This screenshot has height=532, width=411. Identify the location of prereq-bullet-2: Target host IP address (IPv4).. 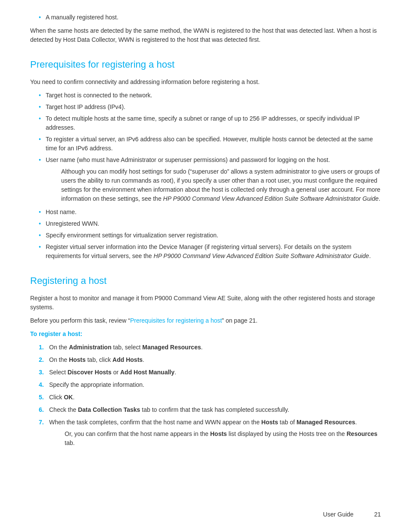
(210, 107).